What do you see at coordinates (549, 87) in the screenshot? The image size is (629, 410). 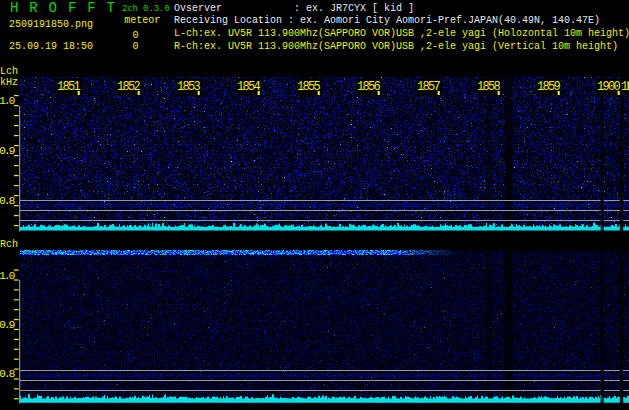 I see `svg-text: 1859` at bounding box center [549, 87].